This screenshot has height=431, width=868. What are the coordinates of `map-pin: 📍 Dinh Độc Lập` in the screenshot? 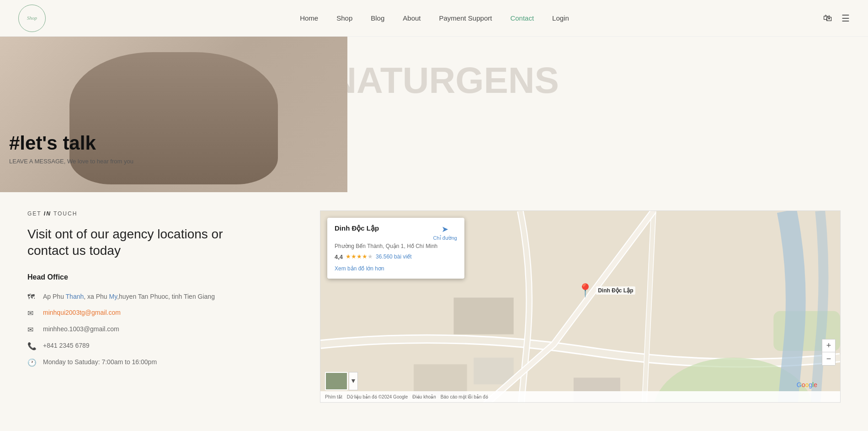 It's located at (606, 291).